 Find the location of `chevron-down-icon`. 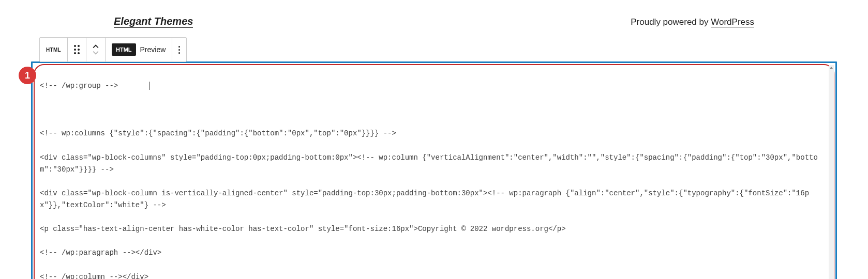

chevron-down-icon is located at coordinates (96, 53).